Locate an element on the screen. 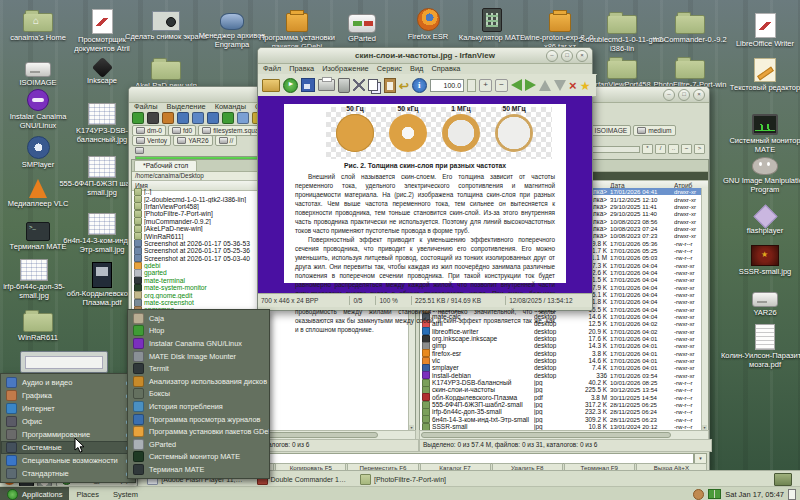  next-image-icon is located at coordinates (530, 85).